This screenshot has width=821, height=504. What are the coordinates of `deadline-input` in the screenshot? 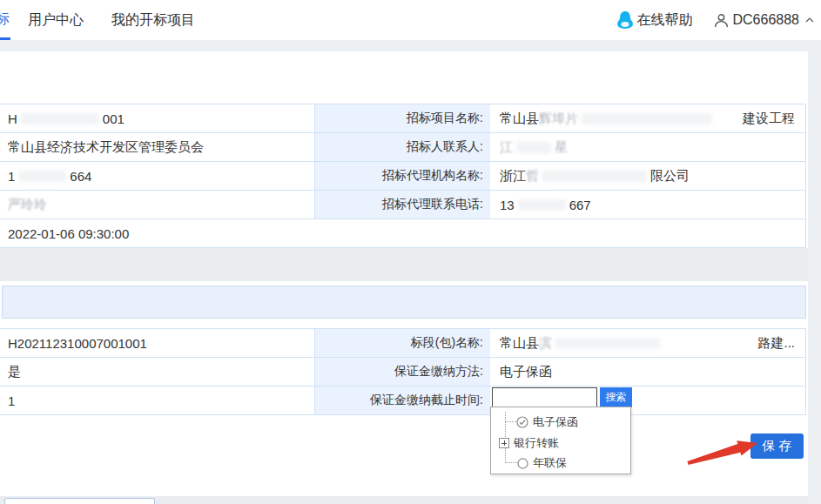 It's located at (545, 397).